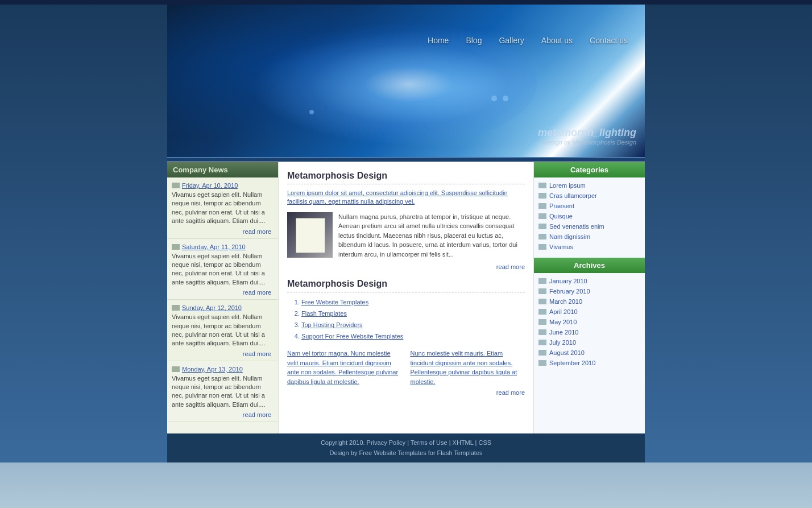 Image resolution: width=812 pixels, height=508 pixels. I want to click on category-link: Lorem ipsum, so click(567, 185).